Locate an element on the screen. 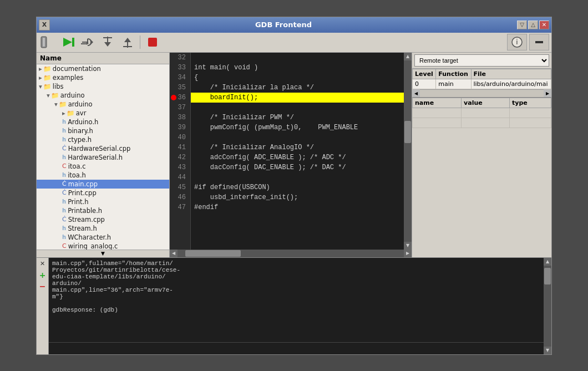 The image size is (588, 371). line-number: 41 is located at coordinates (180, 148).